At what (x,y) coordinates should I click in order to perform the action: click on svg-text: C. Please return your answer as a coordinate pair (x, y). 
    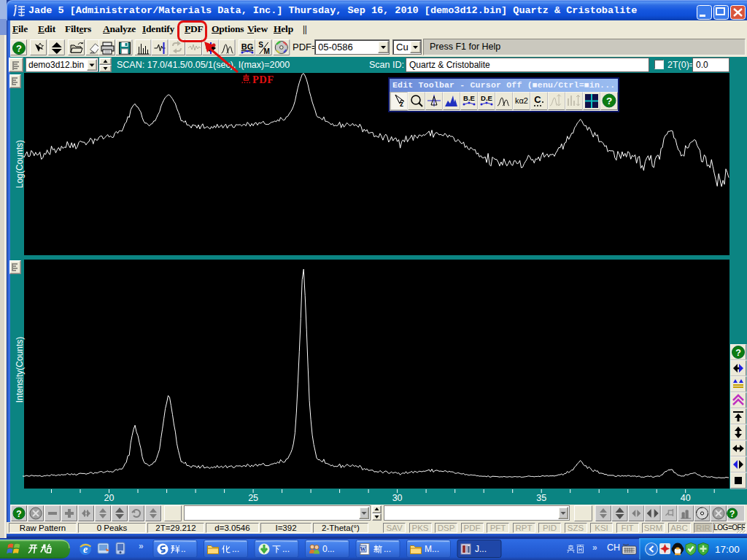
    Looking at the image, I should click on (538, 99).